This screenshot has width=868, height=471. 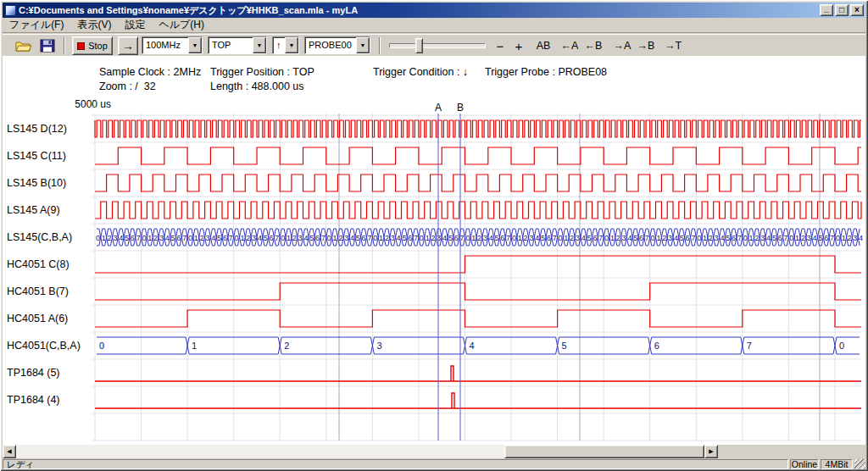 What do you see at coordinates (81, 46) in the screenshot?
I see `stop-icon` at bounding box center [81, 46].